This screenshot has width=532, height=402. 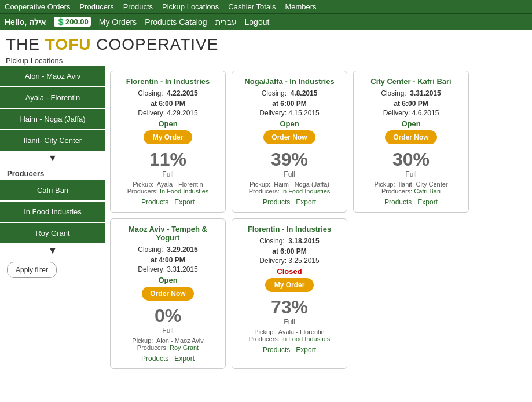 I want to click on order-card-0: Florentin - In IndustriesClosing: 4.22.2…, so click(x=168, y=141).